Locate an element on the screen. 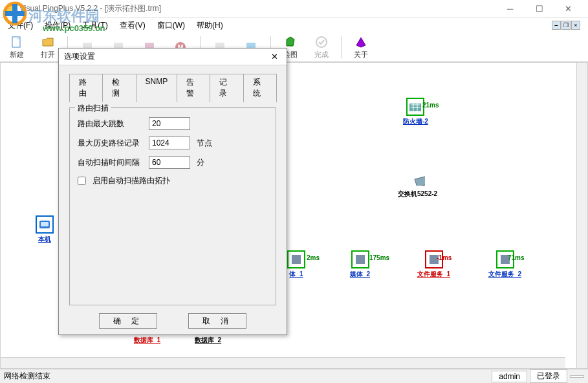 The image size is (588, 383). dialog-tabs: 路由 检测 SNMP 告警 记录 系统 is located at coordinates (173, 88).